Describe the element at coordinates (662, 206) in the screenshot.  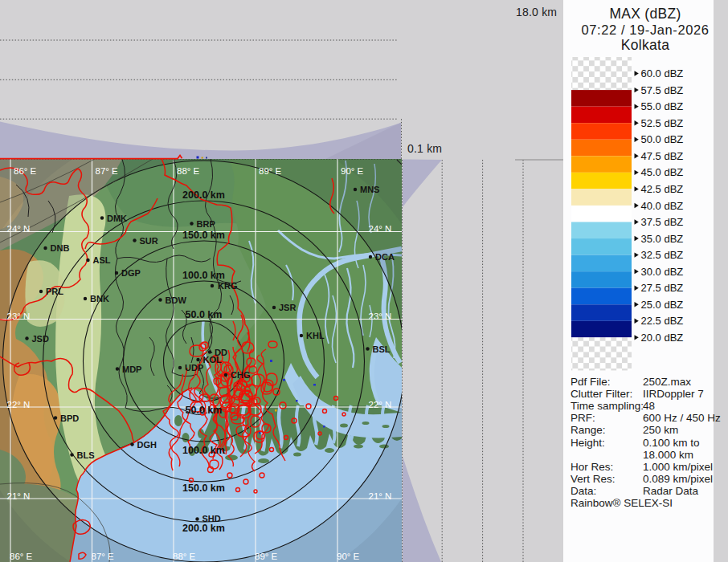
I see `svg-text: 40.0 dBZ` at that location.